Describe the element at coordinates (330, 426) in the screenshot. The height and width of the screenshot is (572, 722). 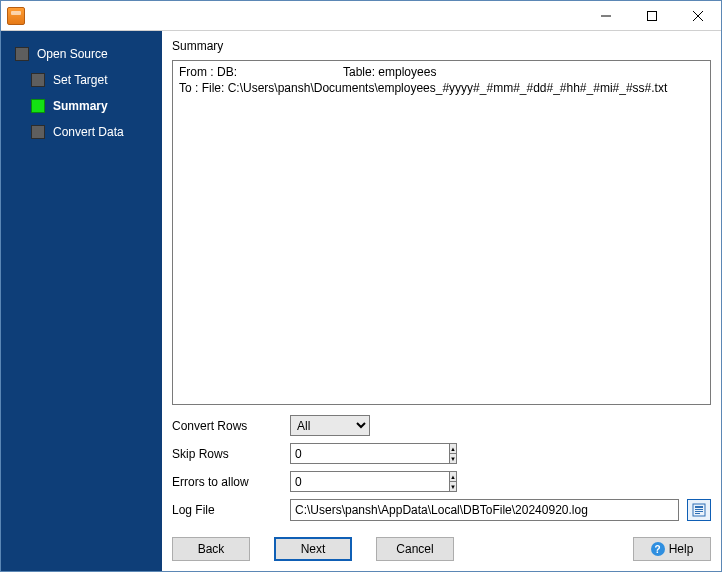
I see `convert-rows-select: All` at that location.